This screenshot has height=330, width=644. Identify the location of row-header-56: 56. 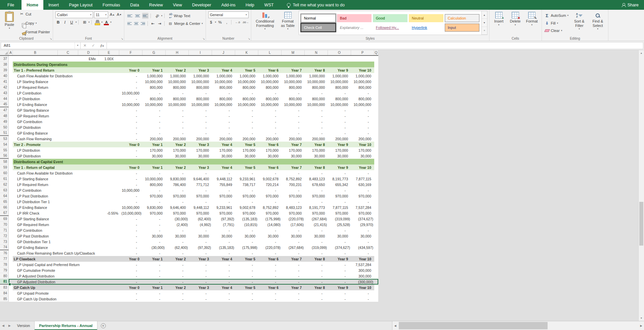
(4, 156).